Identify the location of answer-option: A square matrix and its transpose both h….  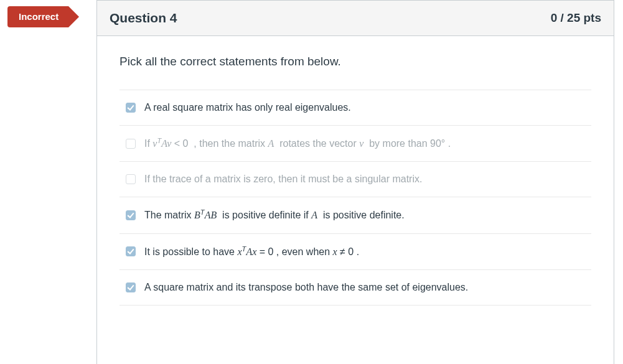
(355, 287).